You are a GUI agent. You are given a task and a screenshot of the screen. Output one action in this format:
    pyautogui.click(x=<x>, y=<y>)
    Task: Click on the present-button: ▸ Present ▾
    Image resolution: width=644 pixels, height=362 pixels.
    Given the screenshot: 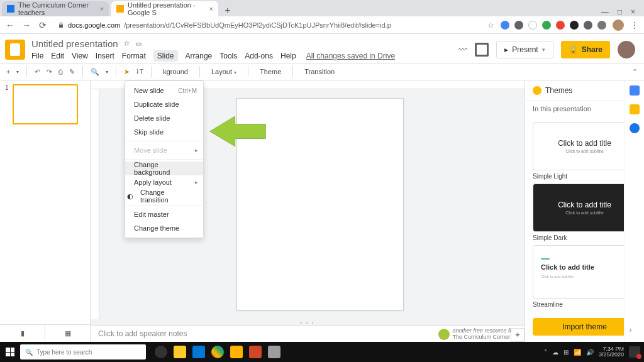 What is the action you would take?
    pyautogui.click(x=525, y=50)
    